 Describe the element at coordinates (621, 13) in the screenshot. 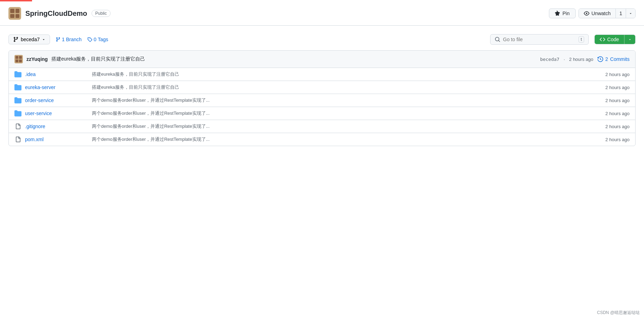

I see `unwatch-count: 1` at that location.